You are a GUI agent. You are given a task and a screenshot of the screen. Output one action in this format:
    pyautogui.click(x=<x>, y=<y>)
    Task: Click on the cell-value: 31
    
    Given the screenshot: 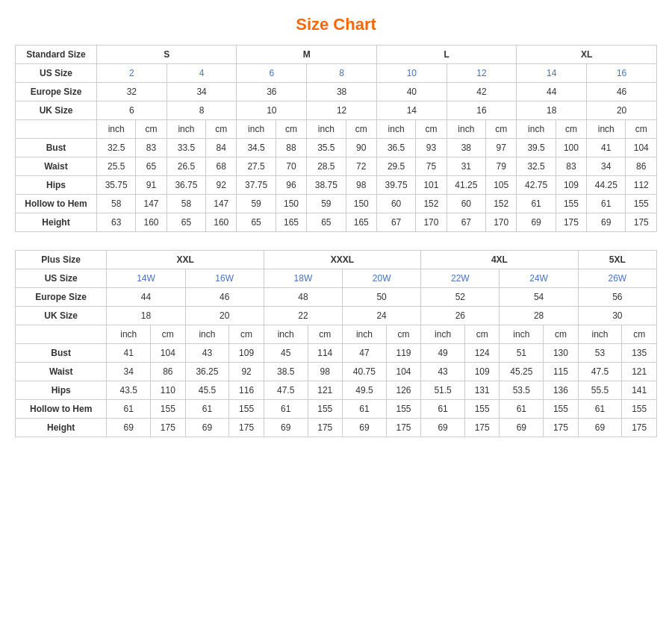 What is the action you would take?
    pyautogui.click(x=466, y=167)
    